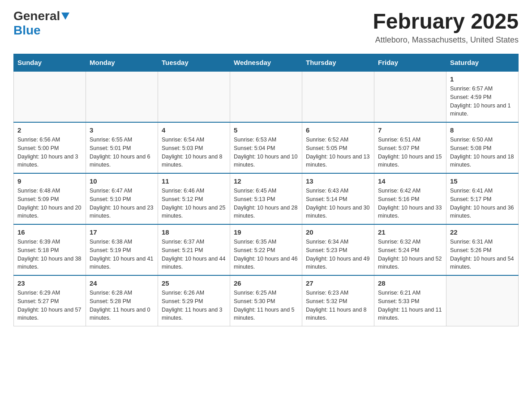  Describe the element at coordinates (410, 254) in the screenshot. I see `day-info: Sunrise: 6:32 AMSunset: 5:24 PMDaylight:…` at that location.